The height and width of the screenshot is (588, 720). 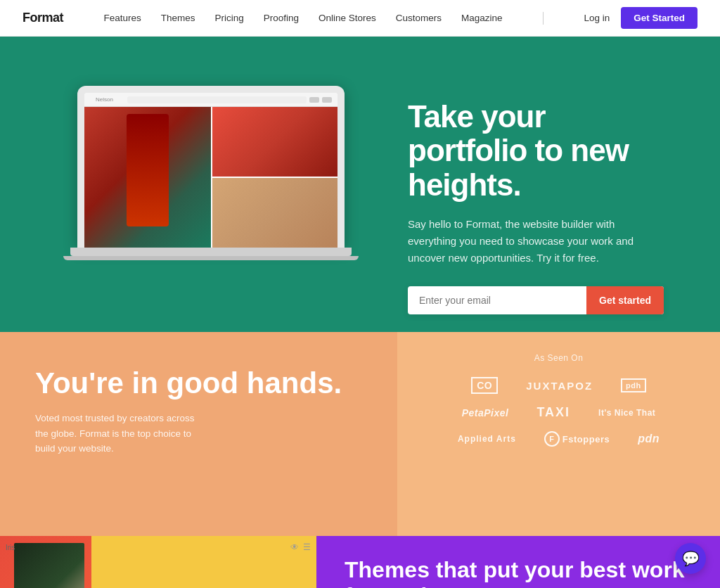 What do you see at coordinates (211, 252) in the screenshot?
I see `laptop-base` at bounding box center [211, 252].